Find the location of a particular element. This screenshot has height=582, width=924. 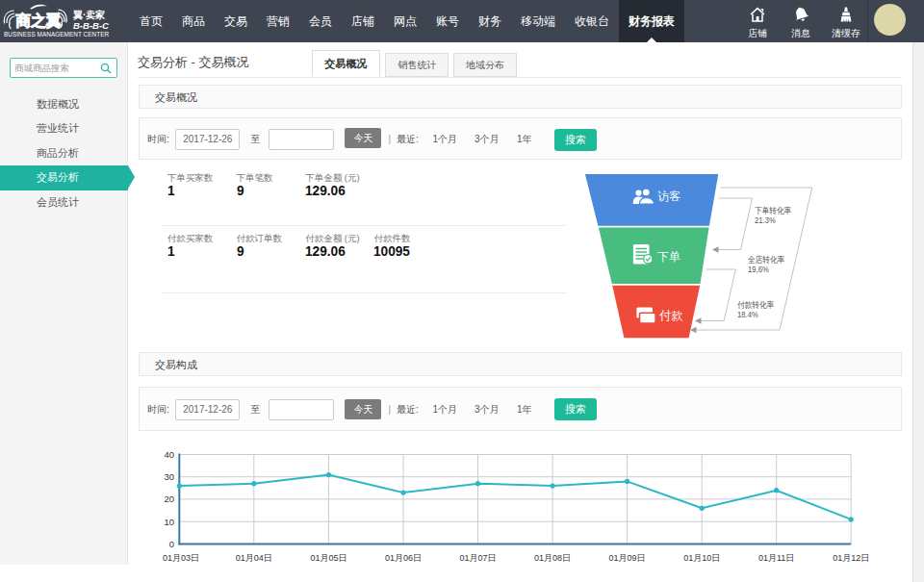

svg-text: 01月04日 is located at coordinates (254, 558).